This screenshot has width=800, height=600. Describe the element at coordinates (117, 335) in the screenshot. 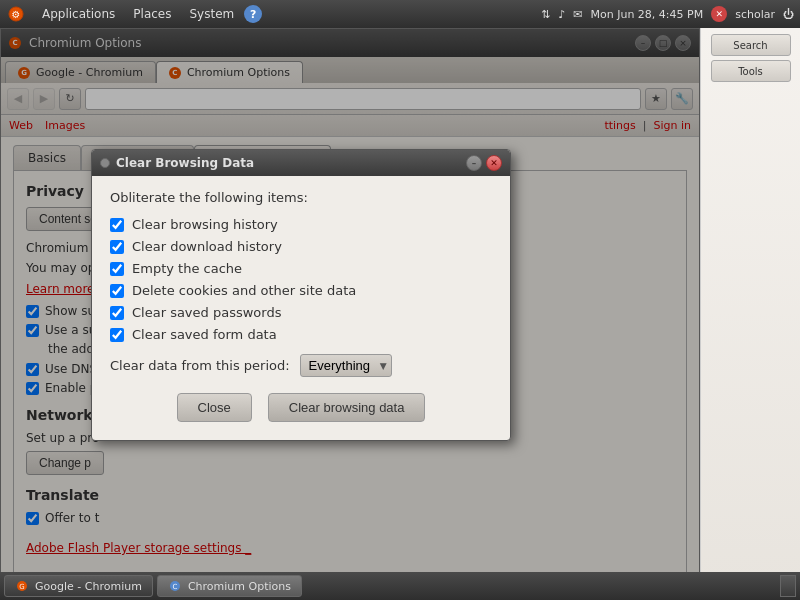

I see `clear-form-checkbox` at that location.